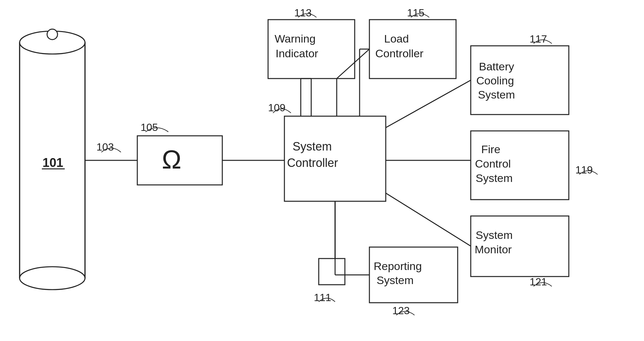  What do you see at coordinates (312, 147) in the screenshot?
I see `controller-label-line1: System` at bounding box center [312, 147].